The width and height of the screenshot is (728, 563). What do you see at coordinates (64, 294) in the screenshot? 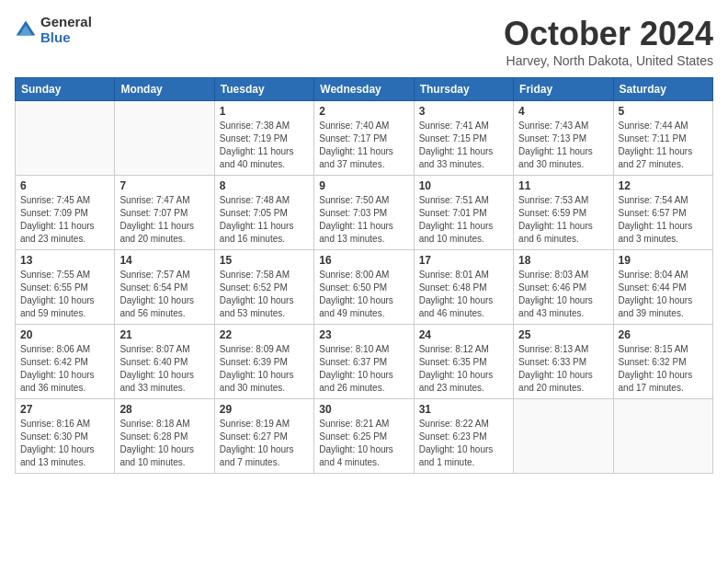
I see `day-info: Sunrise: 7:55 AM Sunset: 6:55 PM Dayligh…` at bounding box center [64, 294].